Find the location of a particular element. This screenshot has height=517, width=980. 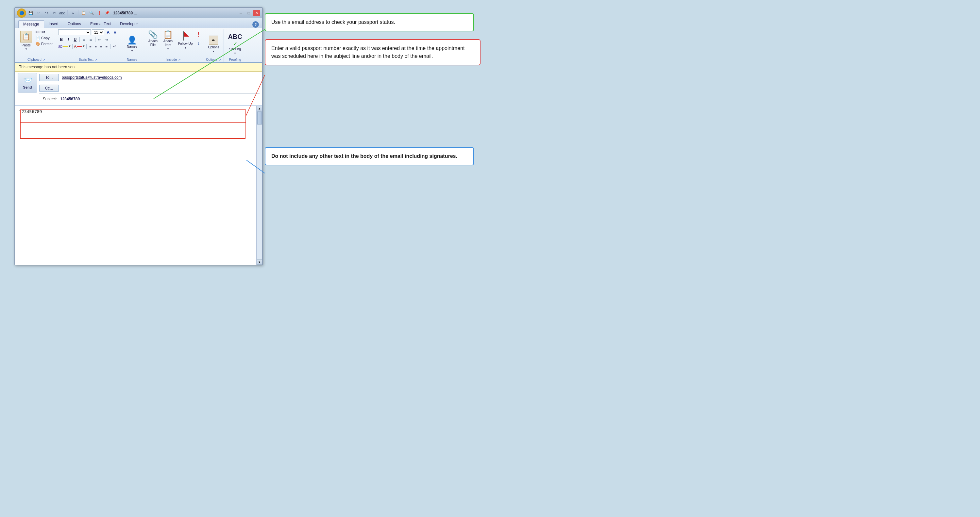

scroll-up-button: ▲ is located at coordinates (259, 108).